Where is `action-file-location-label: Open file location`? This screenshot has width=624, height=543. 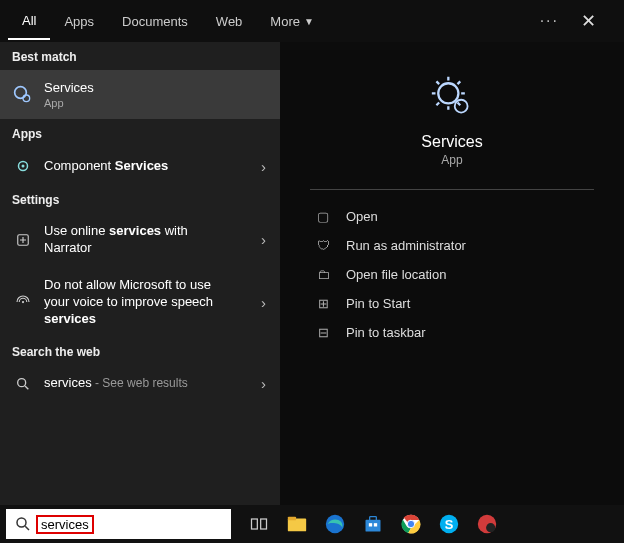
action-file-location-label: Open file location is located at coordinates (396, 274).